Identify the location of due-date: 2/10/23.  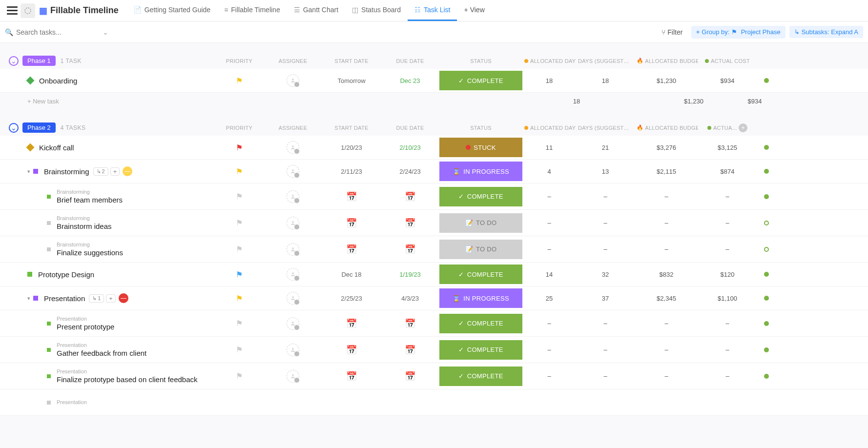
(410, 147).